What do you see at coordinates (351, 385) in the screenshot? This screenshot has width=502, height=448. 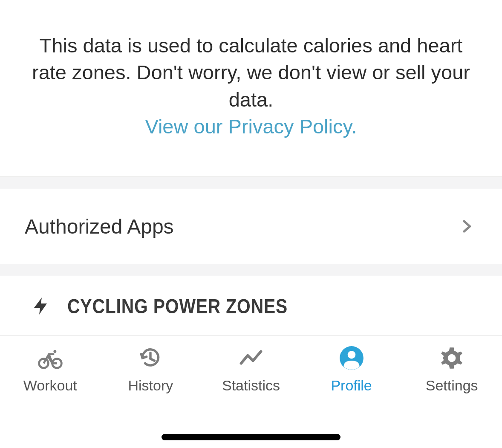 I see `tab-label: Profile` at bounding box center [351, 385].